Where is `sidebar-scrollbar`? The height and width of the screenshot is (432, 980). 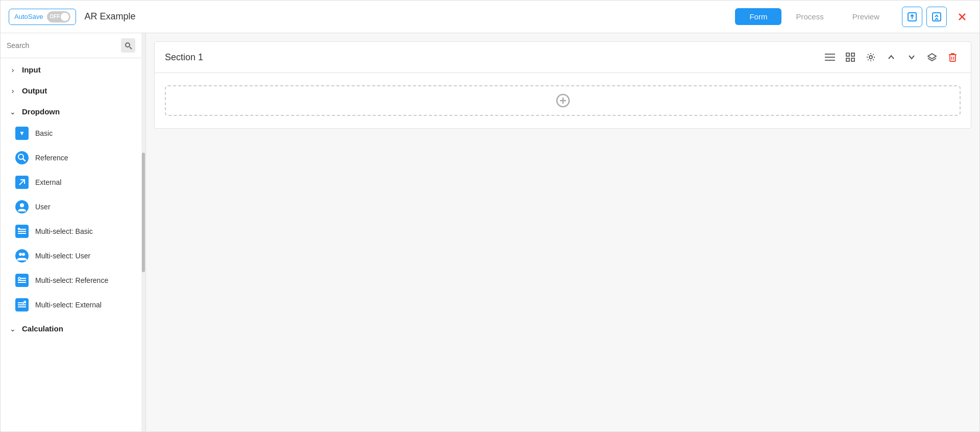
sidebar-scrollbar is located at coordinates (143, 232).